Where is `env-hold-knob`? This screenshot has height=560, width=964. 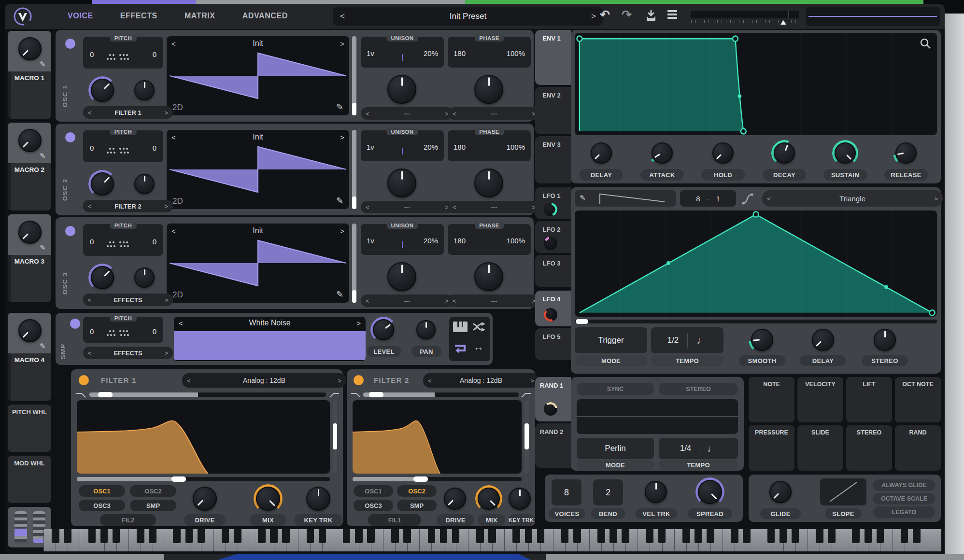 env-hold-knob is located at coordinates (723, 153).